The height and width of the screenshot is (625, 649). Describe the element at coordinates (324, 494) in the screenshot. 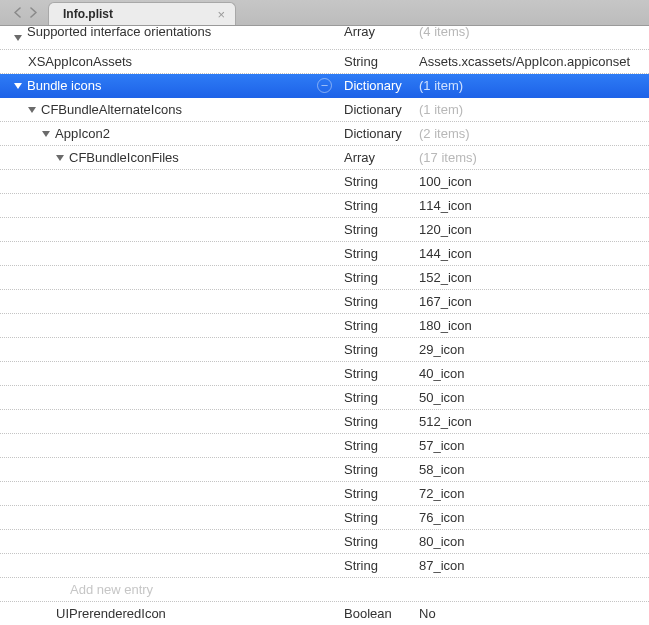

I see `plist-row: String72_icon` at that location.